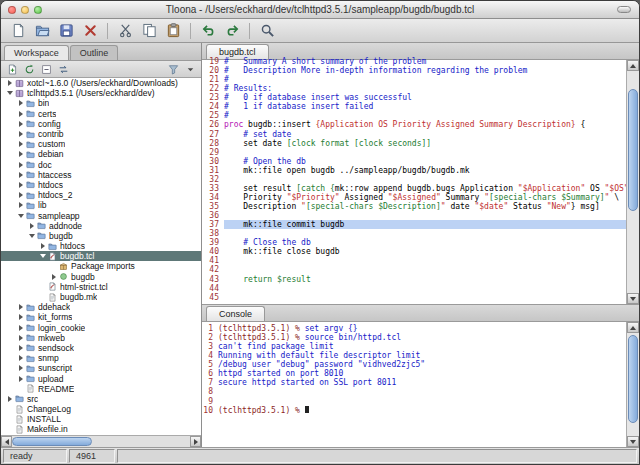 The width and height of the screenshot is (640, 465). Describe the element at coordinates (46, 70) in the screenshot. I see `collapse-all-button` at that location.